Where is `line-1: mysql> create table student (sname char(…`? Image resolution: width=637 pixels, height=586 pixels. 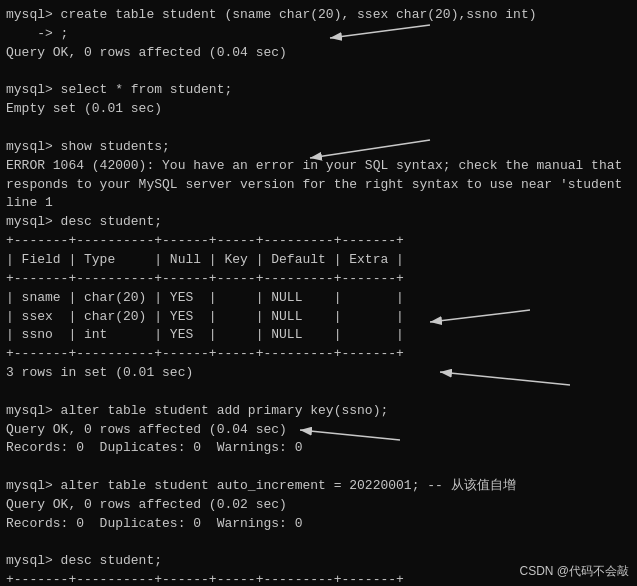 line-1: mysql> create table student (sname char(… is located at coordinates (318, 16).